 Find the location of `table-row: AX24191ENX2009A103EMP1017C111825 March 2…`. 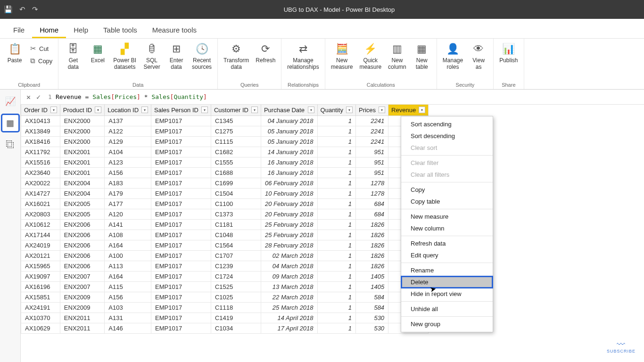

table-row: AX24191ENX2009A103EMP1017C111825 March 2… is located at coordinates (225, 308).